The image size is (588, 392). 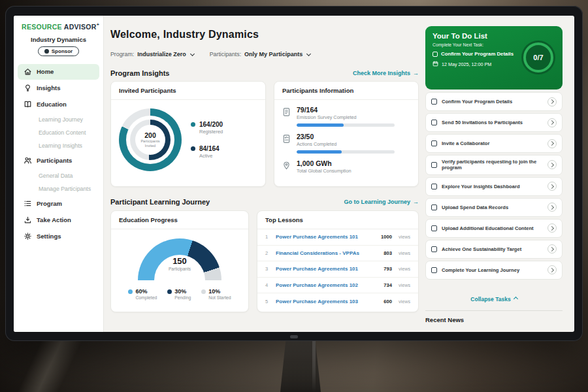 What do you see at coordinates (59, 146) in the screenshot?
I see `sidebar-item-learning-insights: Learning Insights` at bounding box center [59, 146].